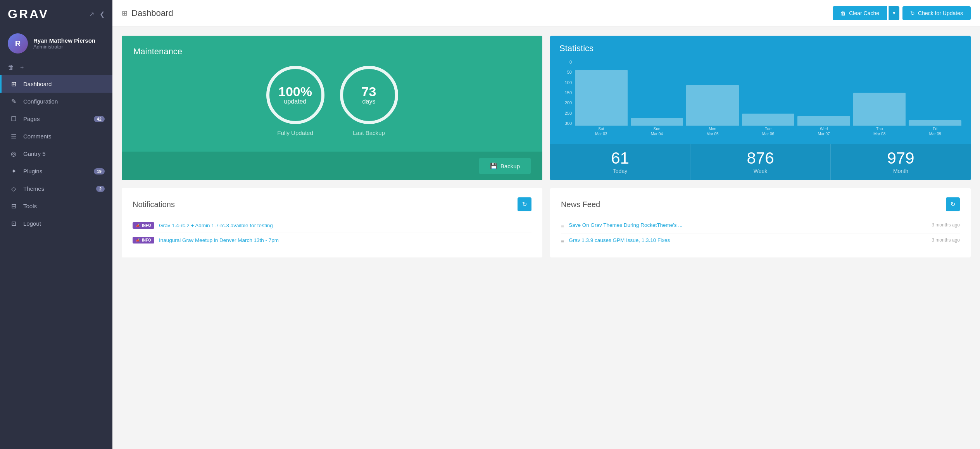 The width and height of the screenshot is (980, 449). What do you see at coordinates (11, 67) in the screenshot?
I see `trash-icon: 🗑` at bounding box center [11, 67].